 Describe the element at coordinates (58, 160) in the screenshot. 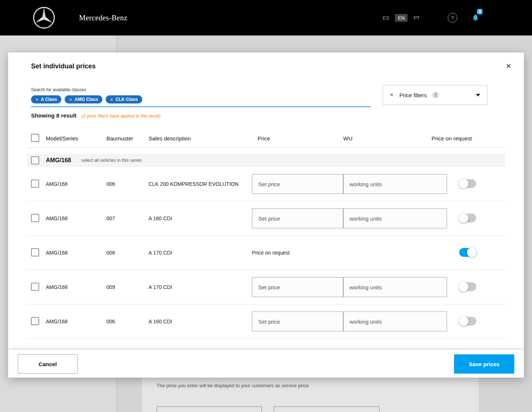

I see `series-name: AMG/168` at that location.